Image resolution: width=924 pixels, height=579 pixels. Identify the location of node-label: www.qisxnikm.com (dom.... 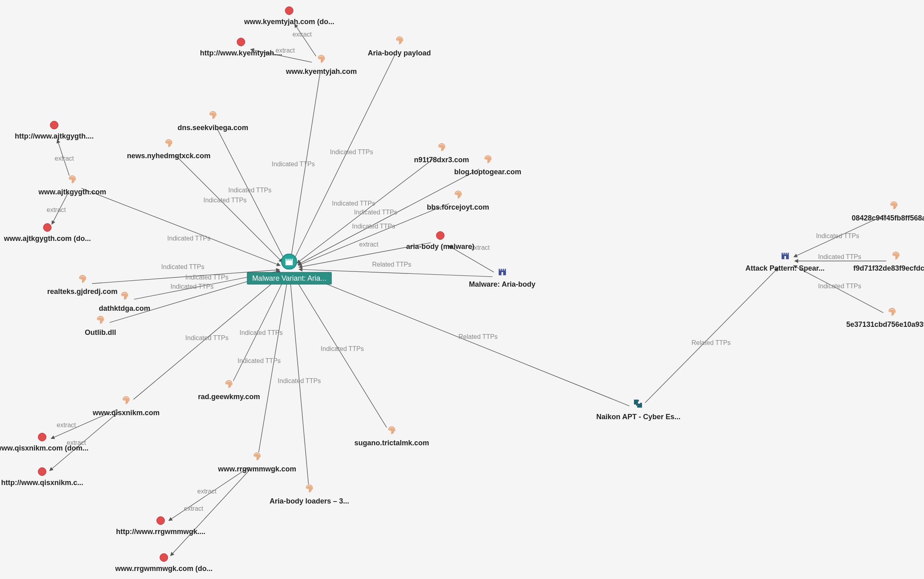
(44, 448).